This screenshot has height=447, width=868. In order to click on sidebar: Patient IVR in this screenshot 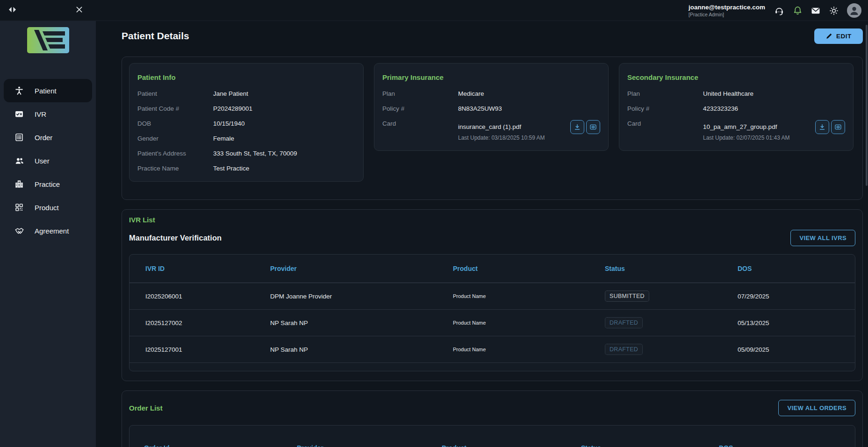, I will do `click(48, 234)`.